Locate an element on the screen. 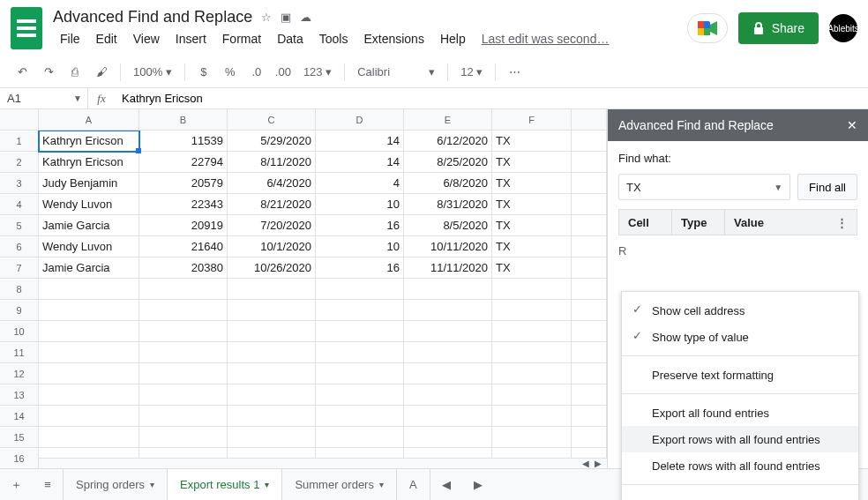 The height and width of the screenshot is (500, 868). move-icon: ▣ is located at coordinates (286, 18).